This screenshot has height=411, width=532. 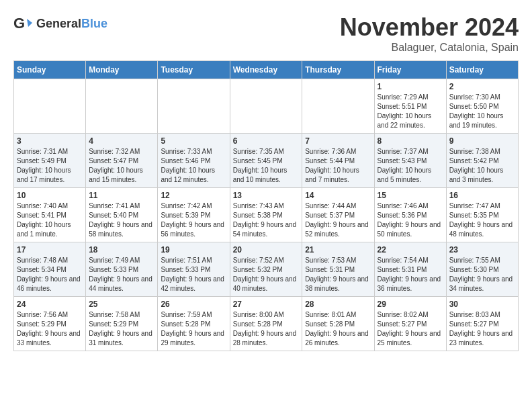 What do you see at coordinates (122, 250) in the screenshot?
I see `day-number: 18` at bounding box center [122, 250].